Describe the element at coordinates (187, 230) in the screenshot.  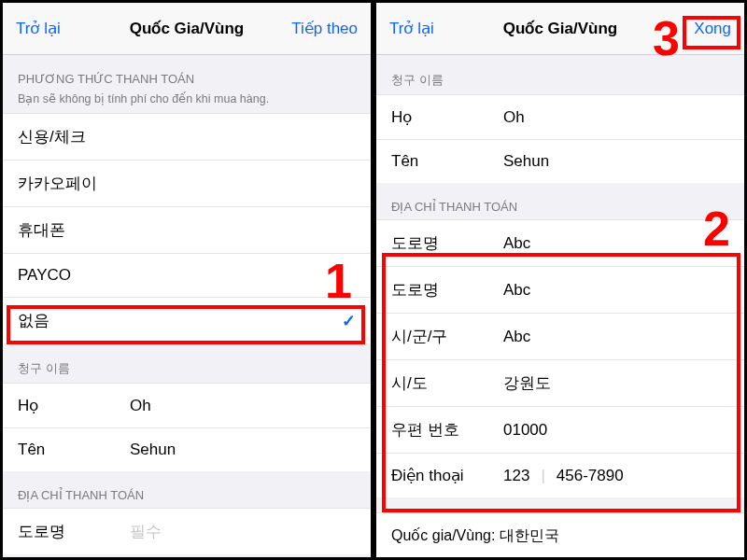
I see `payment-option: 휴대폰` at that location.